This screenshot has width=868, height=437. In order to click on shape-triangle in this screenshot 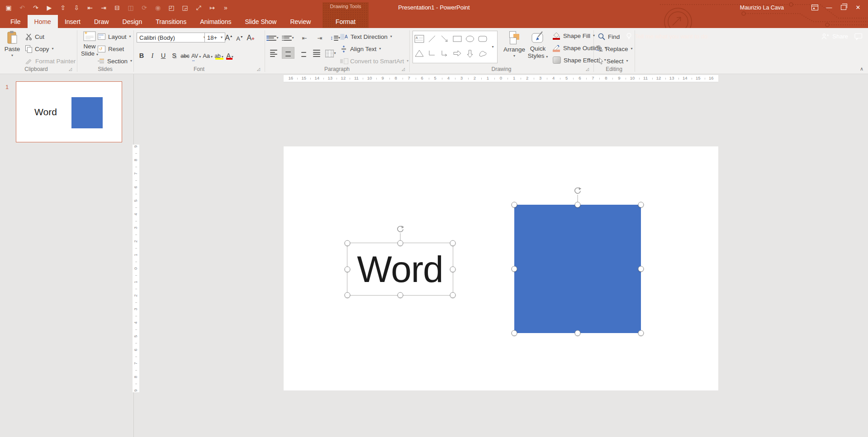, I will do `click(419, 53)`.